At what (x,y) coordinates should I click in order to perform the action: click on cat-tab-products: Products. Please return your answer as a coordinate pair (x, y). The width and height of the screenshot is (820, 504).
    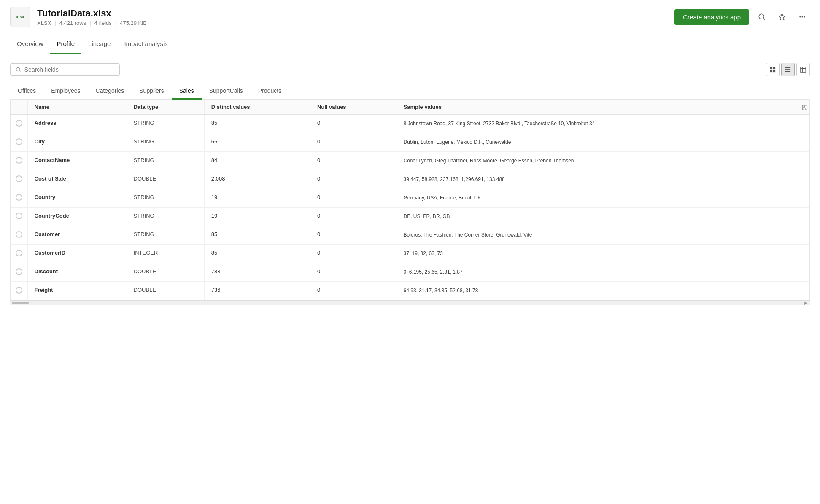
    Looking at the image, I should click on (270, 91).